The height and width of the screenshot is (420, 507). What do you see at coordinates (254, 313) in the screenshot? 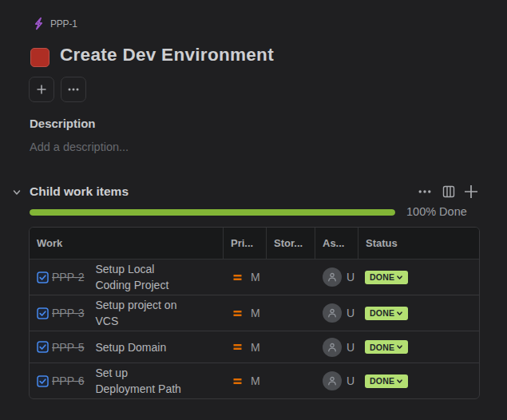
I see `table-row: PPP-3 Setup project on VCS M U DONE` at bounding box center [254, 313].